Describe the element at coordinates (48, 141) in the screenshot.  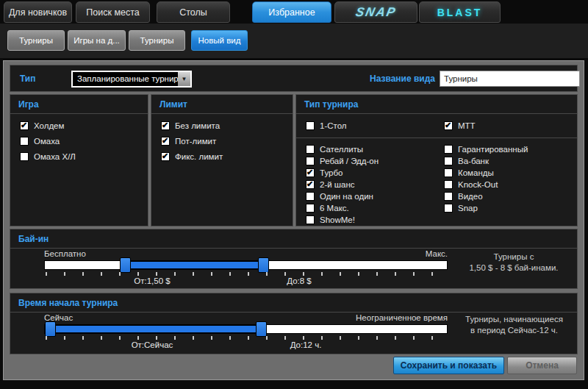
I see `checkbox-row-omaha: Омаха` at that location.